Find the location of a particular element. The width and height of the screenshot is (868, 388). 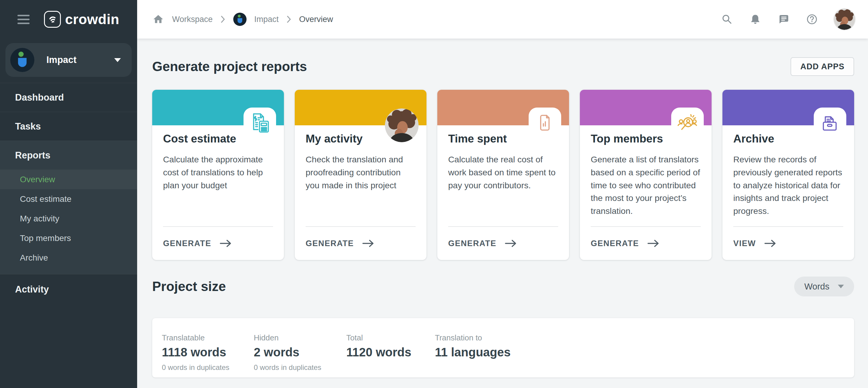

archive-box-icon is located at coordinates (830, 123).